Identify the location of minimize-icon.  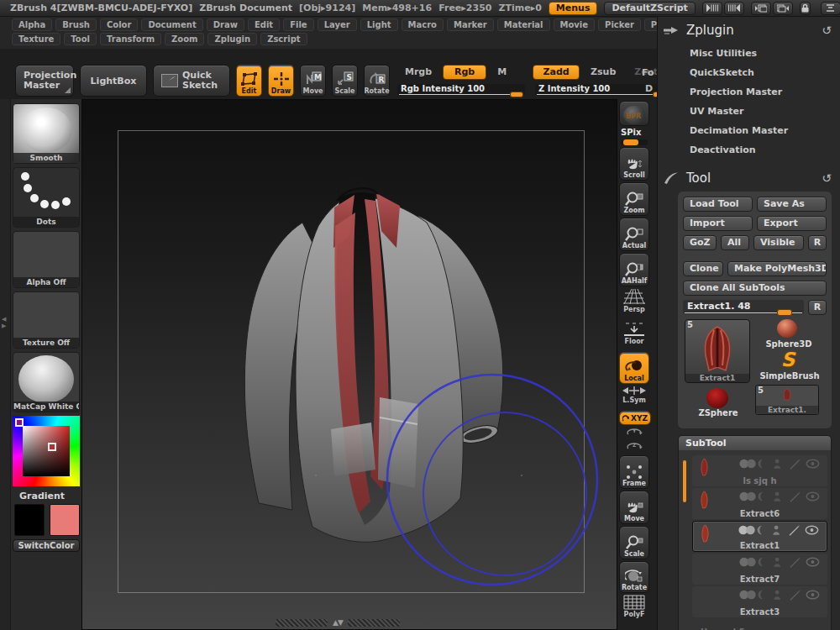
(830, 8).